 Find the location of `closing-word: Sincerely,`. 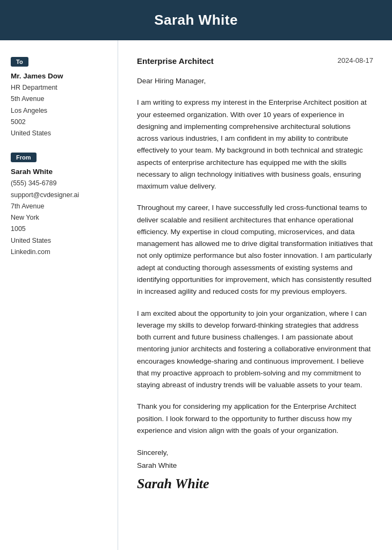

closing-word: Sincerely, is located at coordinates (255, 453).